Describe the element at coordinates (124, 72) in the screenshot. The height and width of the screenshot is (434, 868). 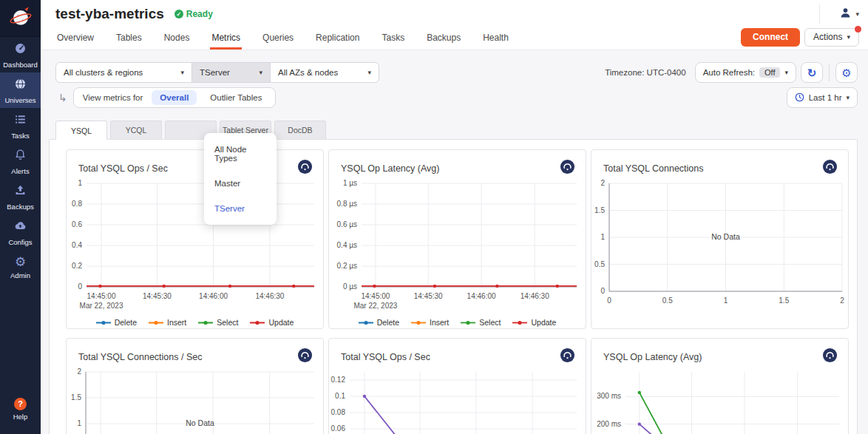
I see `clusters-regions-dropdown: All clusters & regions ▾` at that location.